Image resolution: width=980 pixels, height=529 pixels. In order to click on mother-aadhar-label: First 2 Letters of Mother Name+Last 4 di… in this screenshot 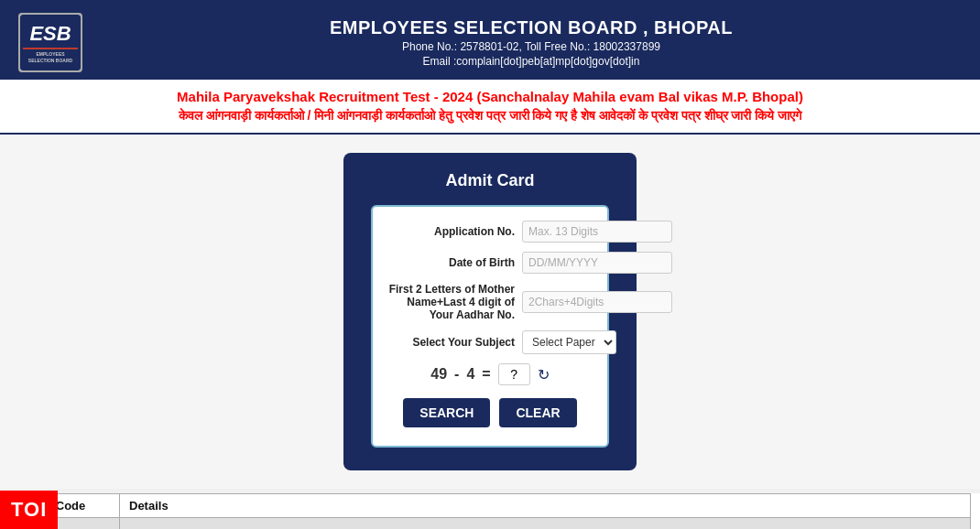, I will do `click(451, 302)`.